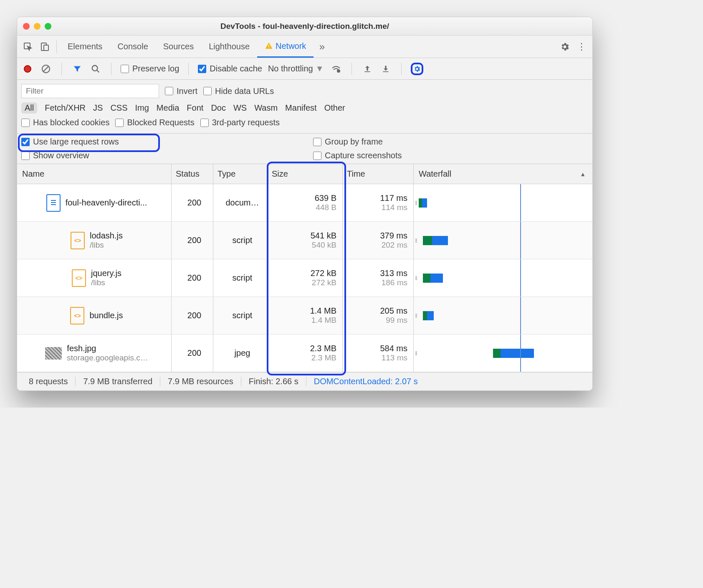 This screenshot has width=703, height=588. What do you see at coordinates (195, 108) in the screenshot?
I see `pill-font: Font` at bounding box center [195, 108].